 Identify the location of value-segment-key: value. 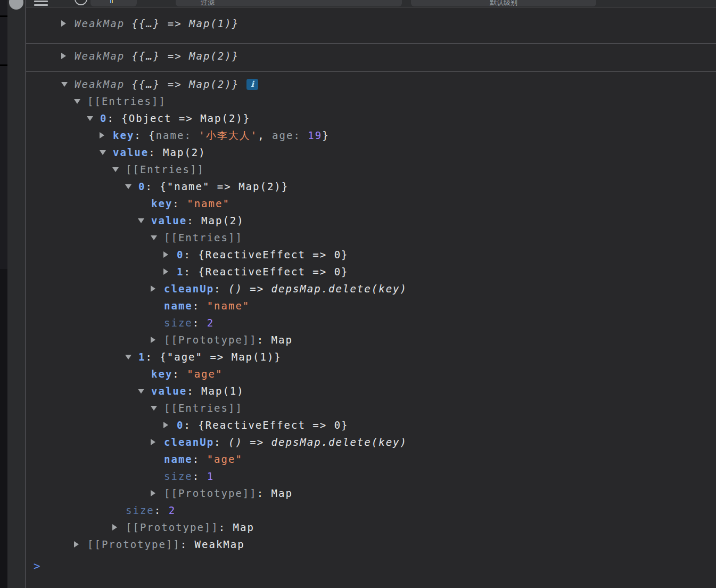
(169, 391).